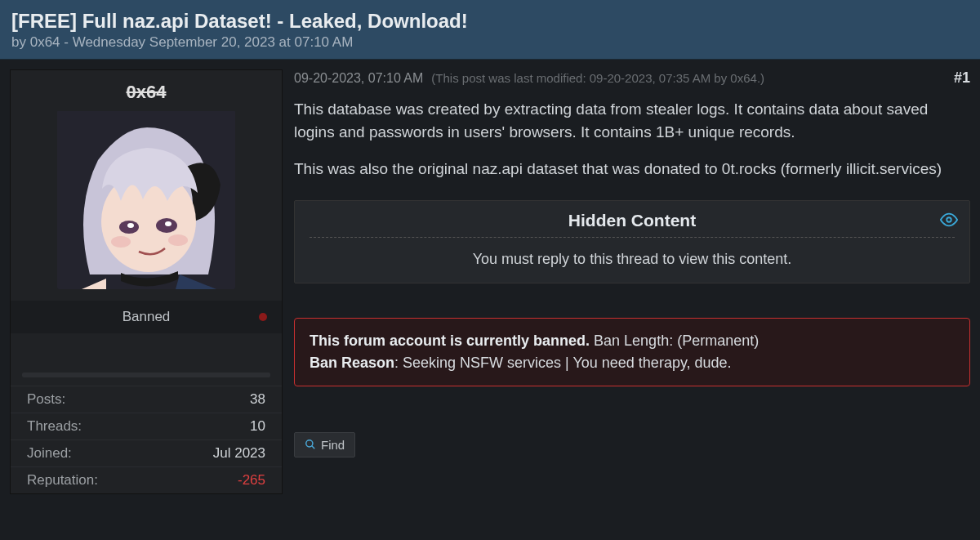 This screenshot has width=980, height=540. I want to click on post-paragraph: This was also the original naz.api datas…, so click(632, 169).